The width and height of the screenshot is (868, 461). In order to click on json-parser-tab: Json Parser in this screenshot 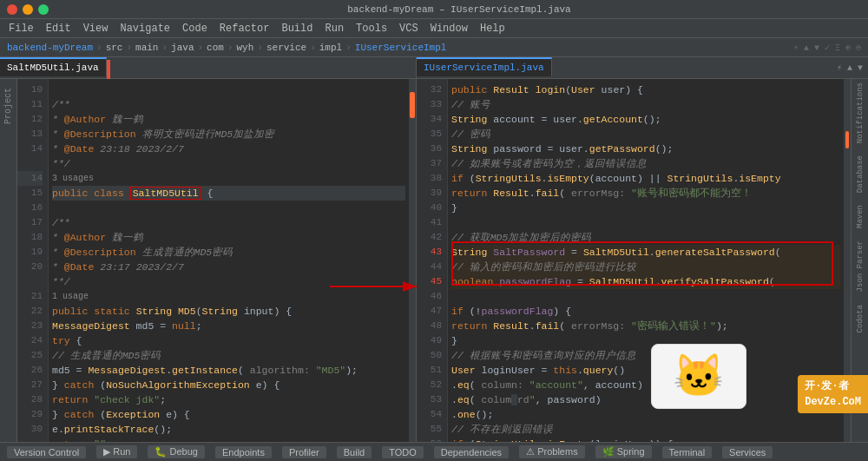, I will do `click(860, 266)`.